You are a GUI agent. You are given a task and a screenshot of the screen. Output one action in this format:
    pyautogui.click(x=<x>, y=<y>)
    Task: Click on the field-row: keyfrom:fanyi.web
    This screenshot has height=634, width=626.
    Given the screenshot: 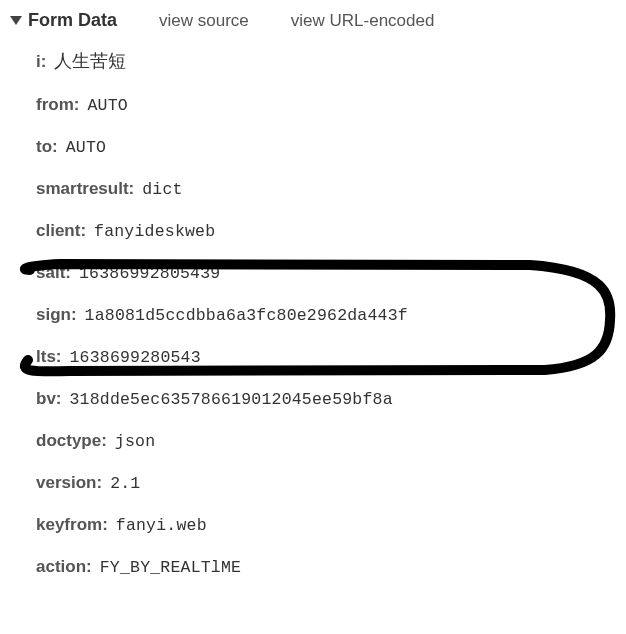 What is the action you would take?
    pyautogui.click(x=326, y=525)
    